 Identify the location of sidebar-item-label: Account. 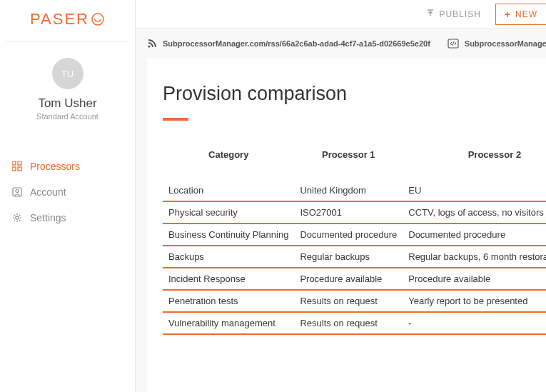
(49, 192).